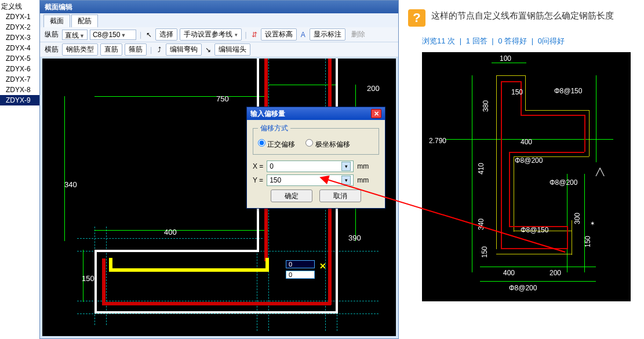 This screenshot has width=644, height=339. Describe the element at coordinates (300, 264) in the screenshot. I see `coord-box-x: 0` at that location.